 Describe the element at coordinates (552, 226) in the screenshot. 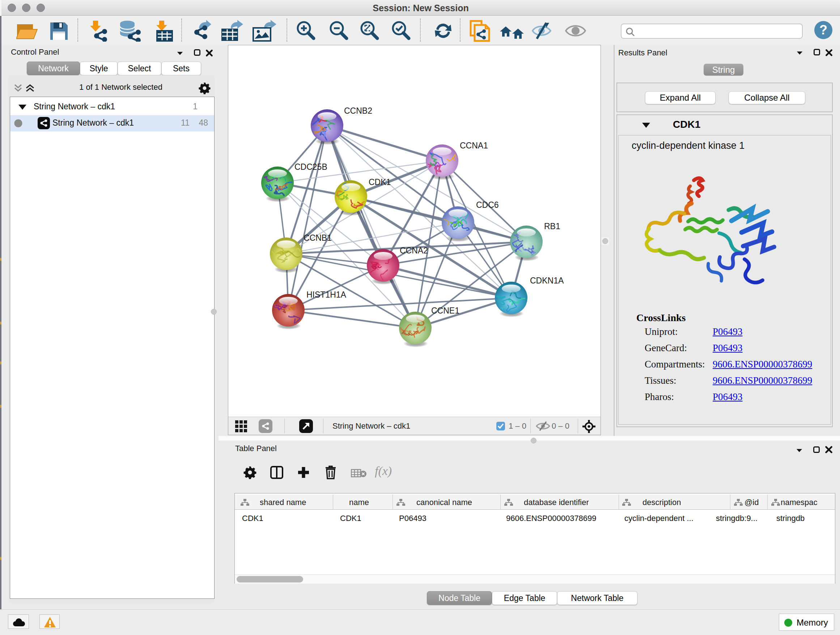

I see `svg-text: RB1` at that location.